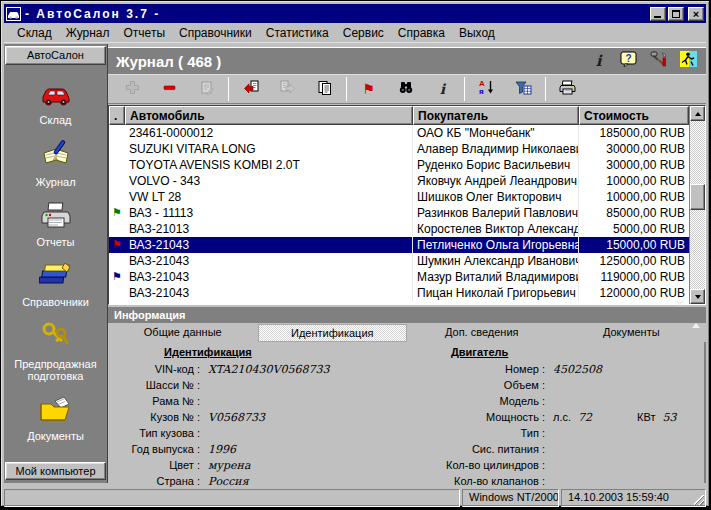  Describe the element at coordinates (333, 333) in the screenshot. I see `tab-identifikatsiya: Идентификация` at that location.